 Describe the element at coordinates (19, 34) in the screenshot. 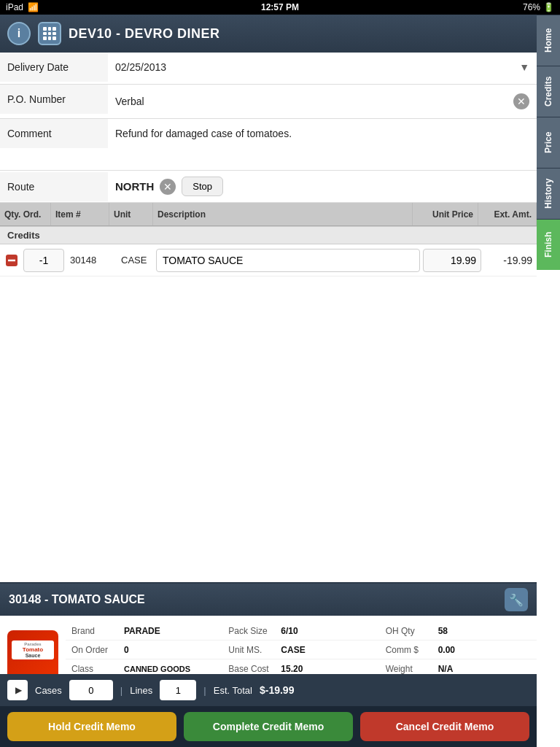

I see `info-button: i` at that location.